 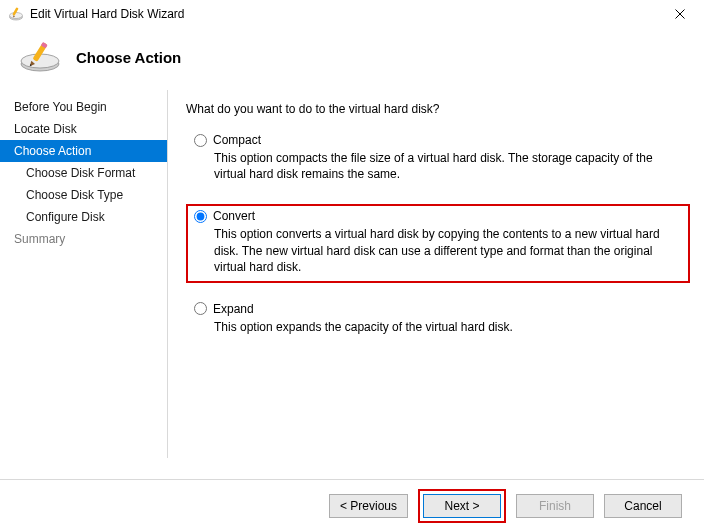 I want to click on option-convert-description: This option converts a virtual hard disk…, so click(x=449, y=250).